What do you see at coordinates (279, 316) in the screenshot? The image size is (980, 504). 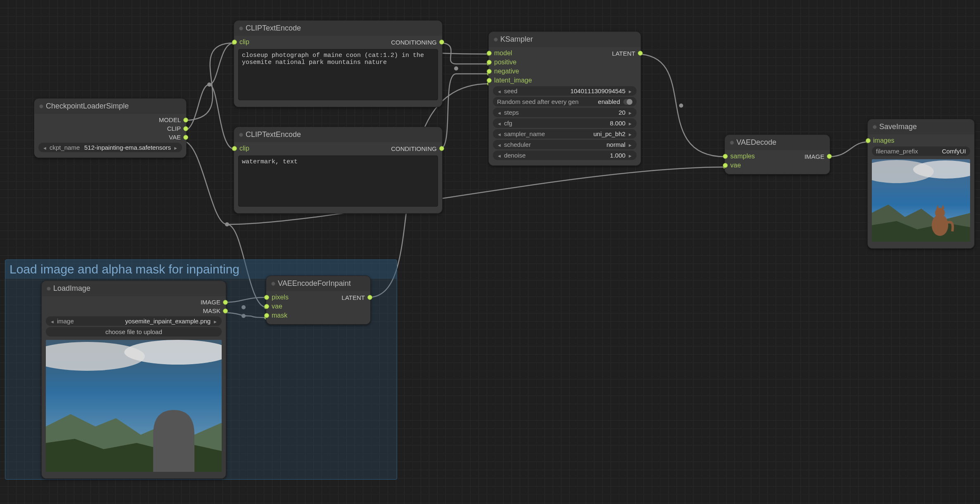 I see `input-mask: mask` at bounding box center [279, 316].